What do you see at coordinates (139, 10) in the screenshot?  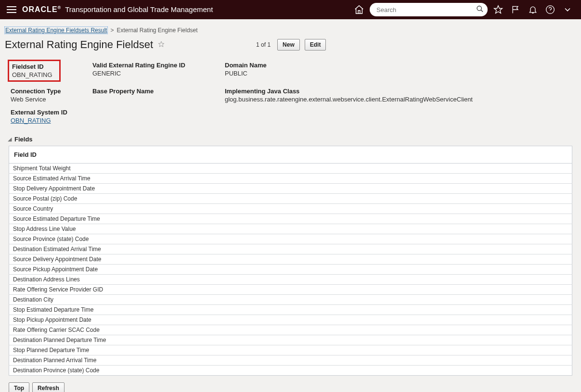 I see `brand-title: Transportation and Global Trade Manageme…` at bounding box center [139, 10].